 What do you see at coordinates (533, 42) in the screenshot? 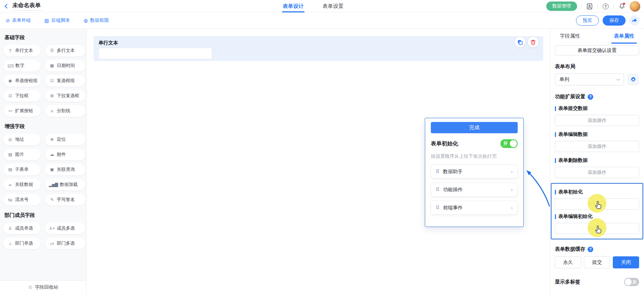
I see `delete-field-button` at bounding box center [533, 42].